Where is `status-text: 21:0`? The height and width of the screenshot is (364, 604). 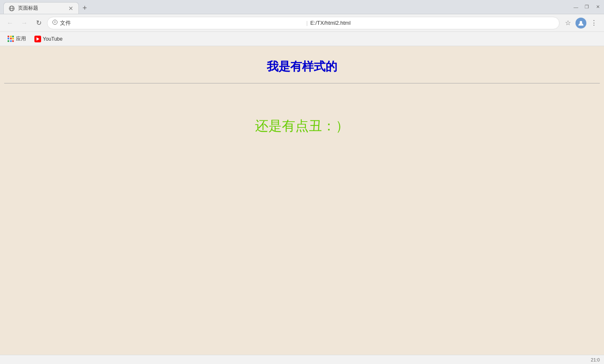 status-text: 21:0 is located at coordinates (596, 360).